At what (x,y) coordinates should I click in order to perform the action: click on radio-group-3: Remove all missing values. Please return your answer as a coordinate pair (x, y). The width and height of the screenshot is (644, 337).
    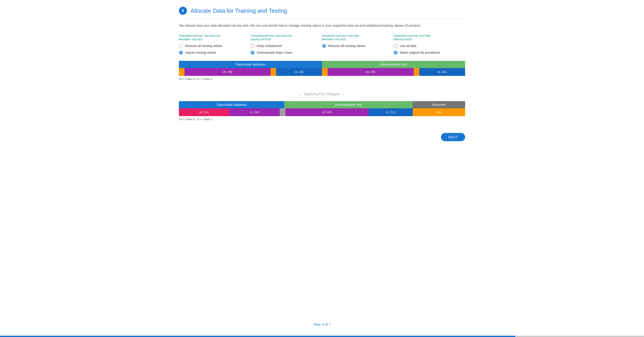
    Looking at the image, I should click on (356, 46).